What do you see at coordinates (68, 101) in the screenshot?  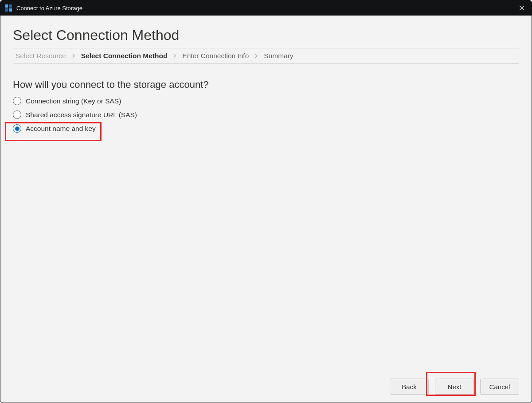 I see `option-connection-string: Connection string (Key or SAS)` at bounding box center [68, 101].